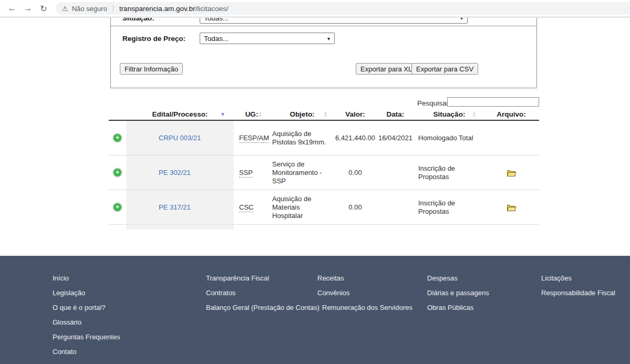 This screenshot has height=364, width=630. Describe the element at coordinates (324, 21) in the screenshot. I see `situacao-row-clipped: Situação: Todas... ▾` at that location.